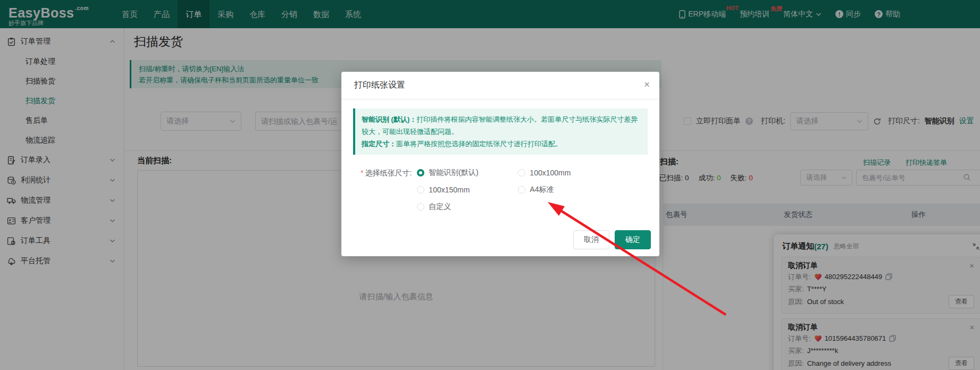 Image resolution: width=980 pixels, height=370 pixels. Describe the element at coordinates (362, 173) in the screenshot. I see `required-mark: *` at that location.